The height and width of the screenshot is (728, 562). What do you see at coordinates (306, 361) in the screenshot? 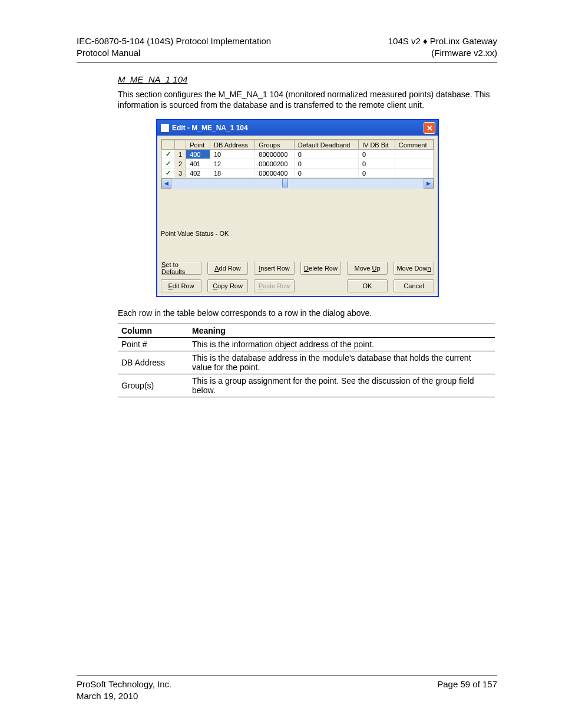
I see `column-meaning-table: Column Meaning Point # This is the infor…` at bounding box center [306, 361].